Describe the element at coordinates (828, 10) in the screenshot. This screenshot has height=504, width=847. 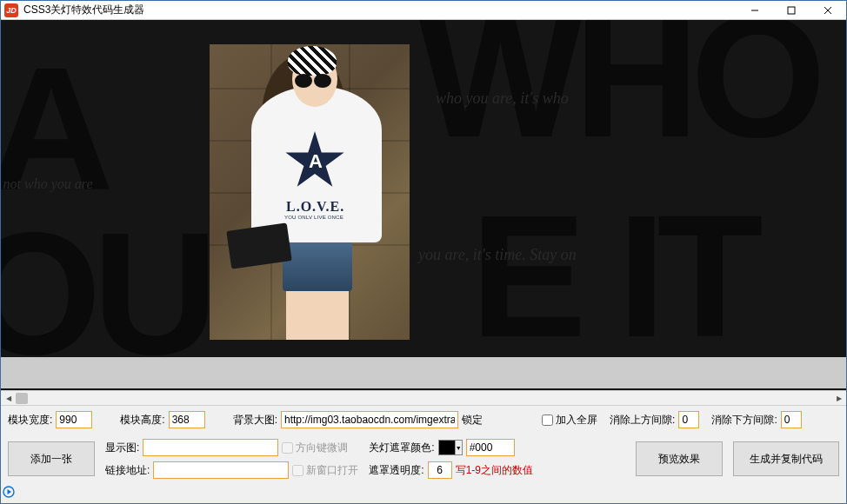
I see `close-button` at that location.